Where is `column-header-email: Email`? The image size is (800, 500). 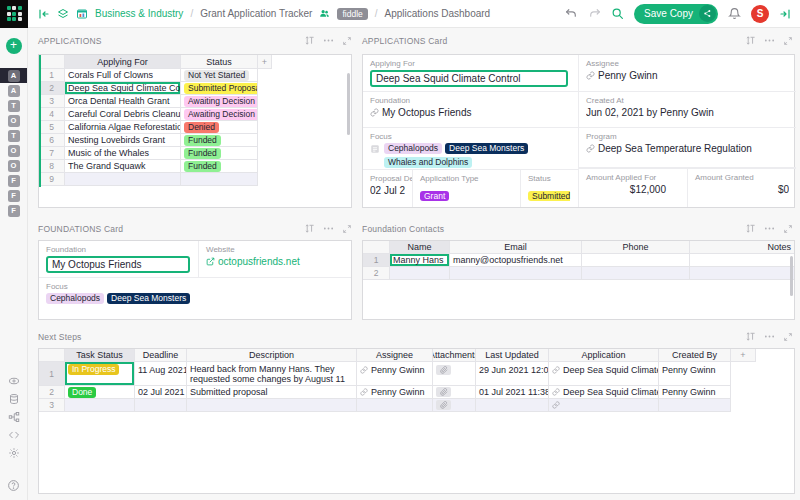
column-header-email: Email is located at coordinates (516, 248).